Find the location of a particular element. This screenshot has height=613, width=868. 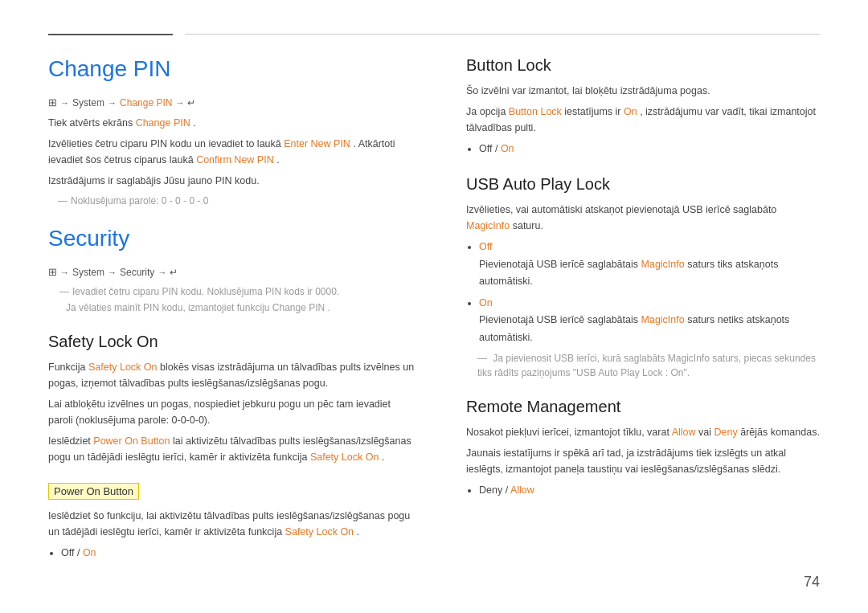

sec-arrow1: → is located at coordinates (64, 272).